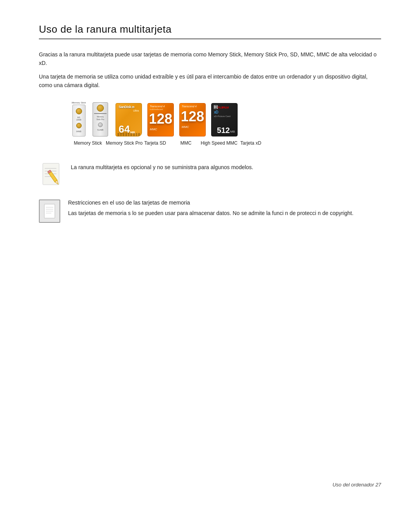 The height and width of the screenshot is (509, 420). Describe the element at coordinates (226, 166) in the screenshot. I see `note-text-1: La ranura multitarjeta es opcional y no …` at that location.